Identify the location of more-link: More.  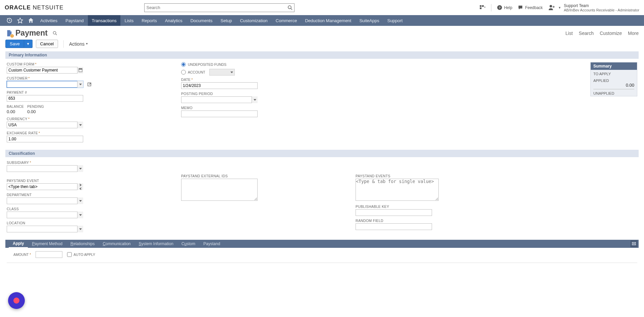
(633, 33).